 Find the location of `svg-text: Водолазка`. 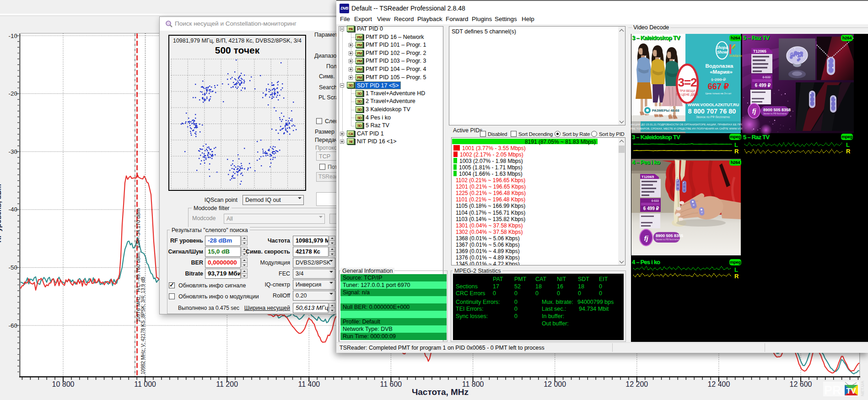

svg-text: Водолазка is located at coordinates (720, 66).